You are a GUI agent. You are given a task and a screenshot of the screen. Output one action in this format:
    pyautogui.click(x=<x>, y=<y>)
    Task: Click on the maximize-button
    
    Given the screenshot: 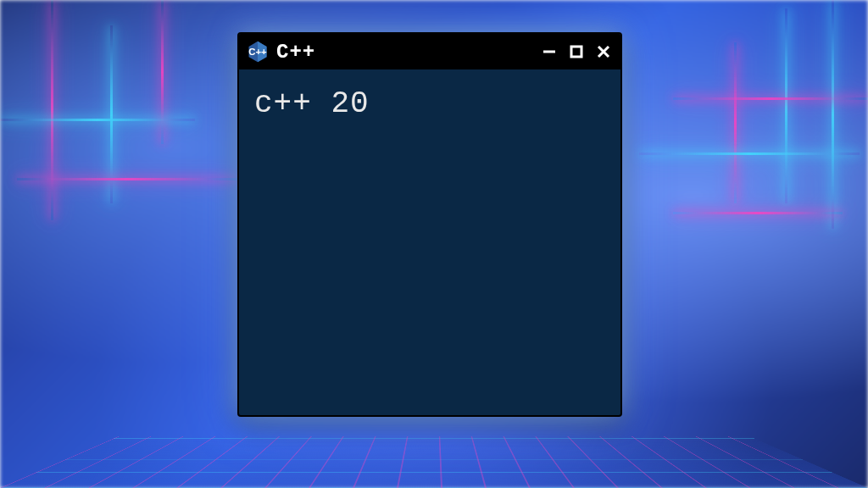 What is the action you would take?
    pyautogui.click(x=576, y=52)
    